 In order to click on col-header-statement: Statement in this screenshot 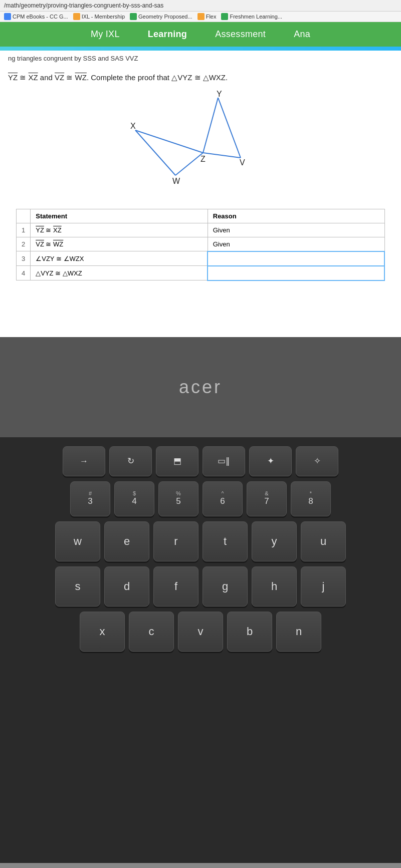, I will do `click(119, 216)`.